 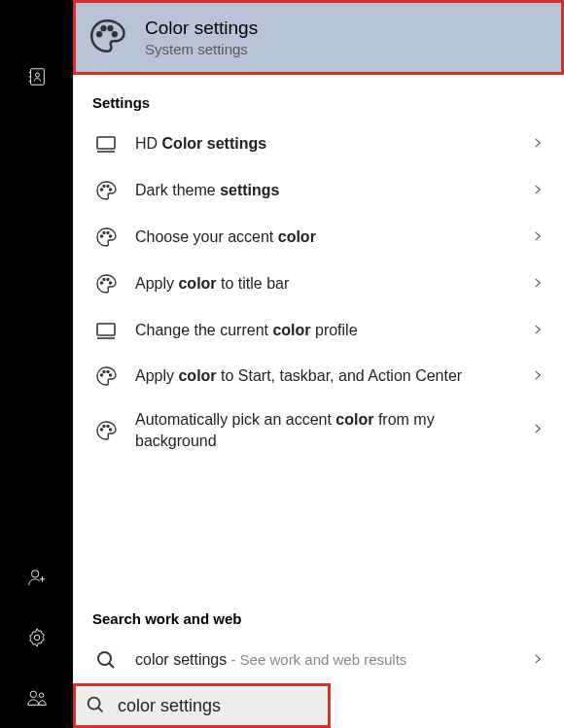 I want to click on settings-result-item: HD Color settings, so click(x=319, y=144).